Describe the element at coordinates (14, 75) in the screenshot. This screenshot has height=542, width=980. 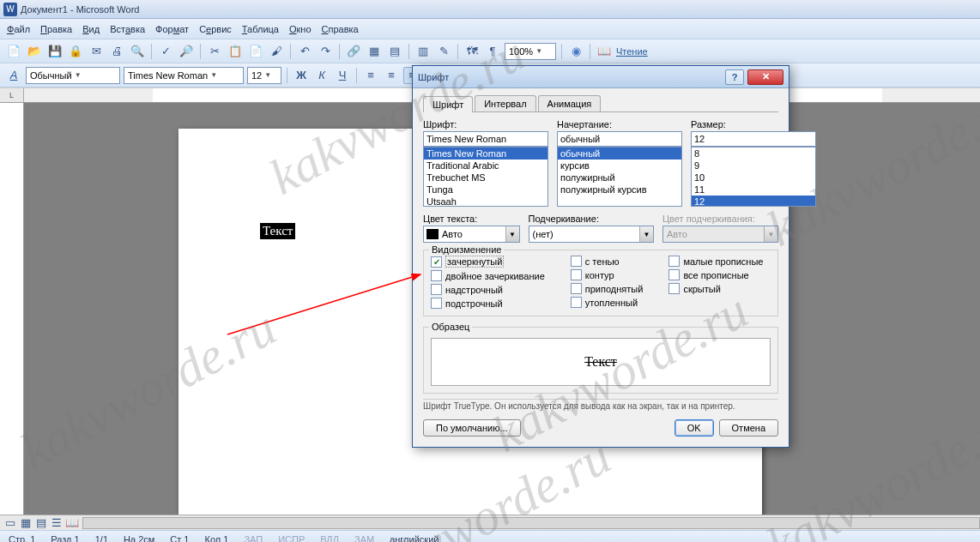
I see `styles-aa-icon: A` at that location.